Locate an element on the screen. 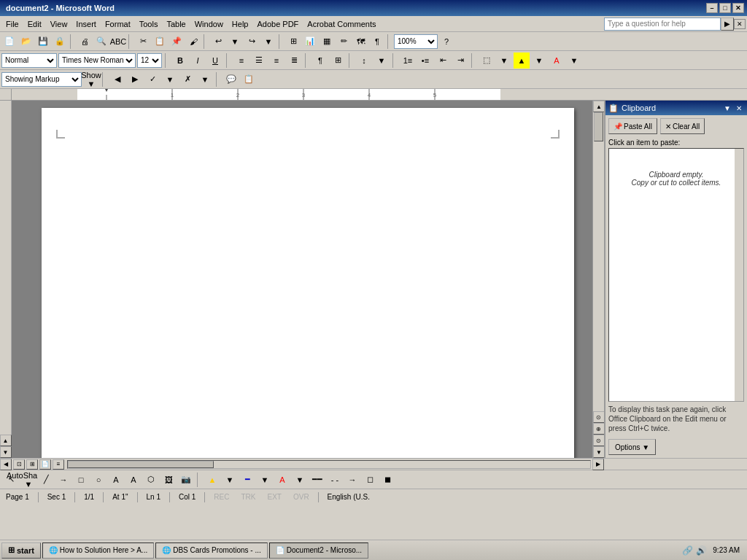 This screenshot has width=747, height=560. numbering-button: 1≡ is located at coordinates (408, 61).